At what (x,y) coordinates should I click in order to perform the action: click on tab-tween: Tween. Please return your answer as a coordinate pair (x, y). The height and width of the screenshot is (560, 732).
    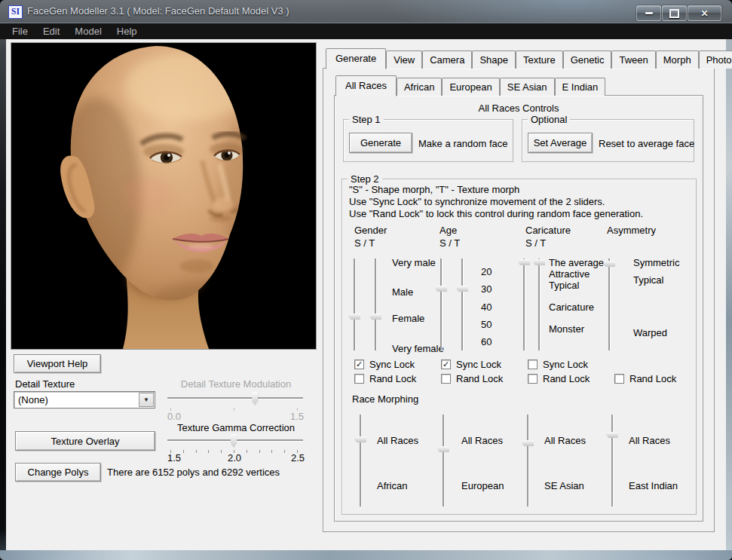
    Looking at the image, I should click on (633, 60).